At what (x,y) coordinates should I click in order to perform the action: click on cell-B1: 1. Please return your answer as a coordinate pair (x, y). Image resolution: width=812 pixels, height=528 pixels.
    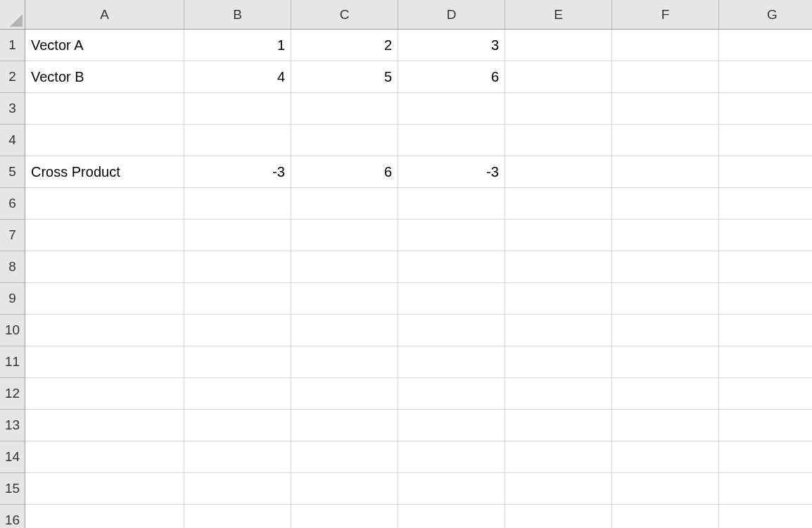
    Looking at the image, I should click on (238, 45).